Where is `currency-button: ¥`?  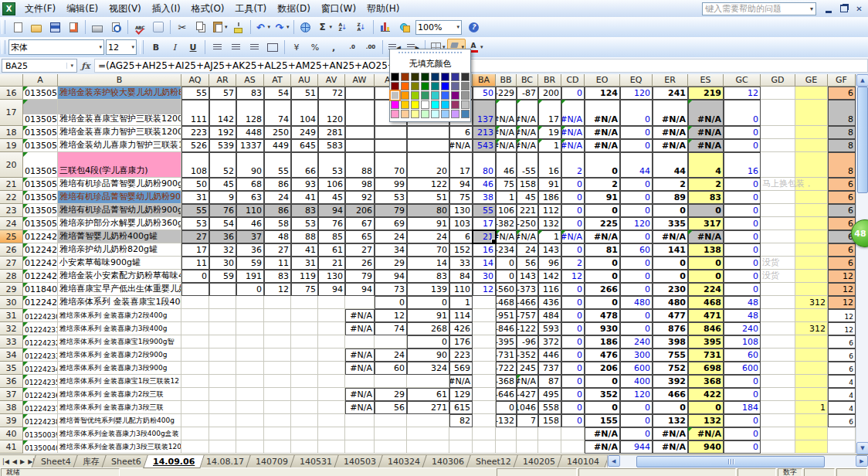
currency-button: ¥ is located at coordinates (297, 47).